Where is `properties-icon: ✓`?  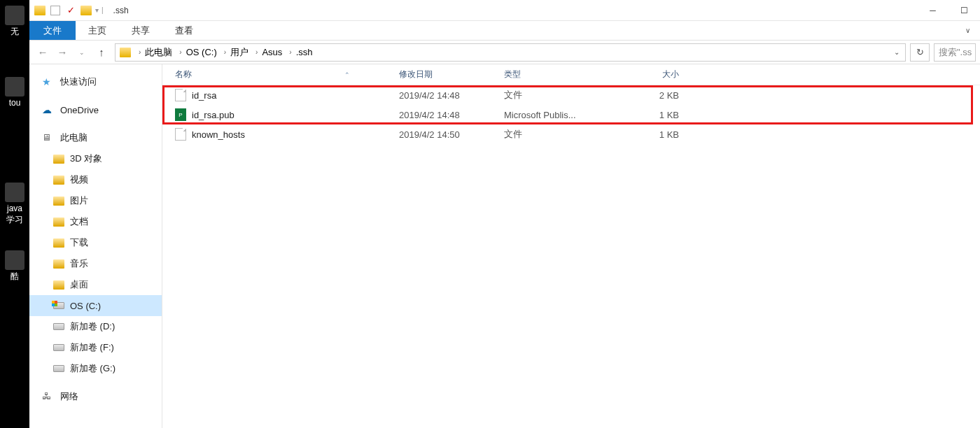 properties-icon: ✓ is located at coordinates (71, 10).